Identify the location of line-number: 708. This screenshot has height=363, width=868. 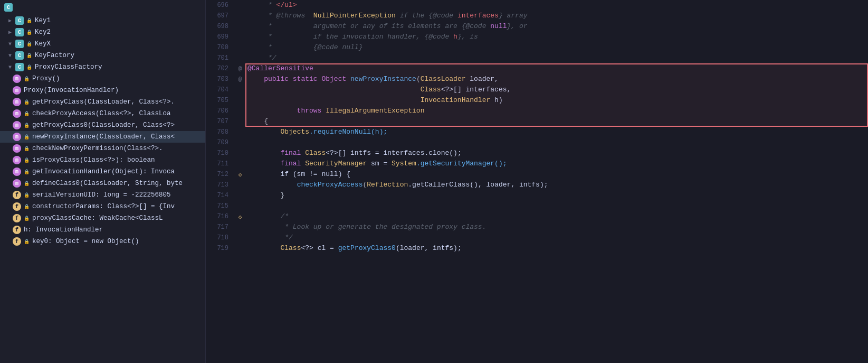
(221, 132).